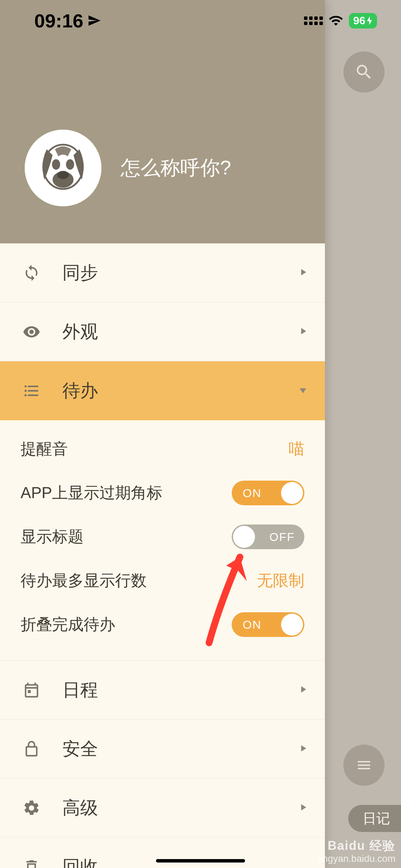  I want to click on setting-collapse-done: 折叠完成待办 ON, so click(162, 625).